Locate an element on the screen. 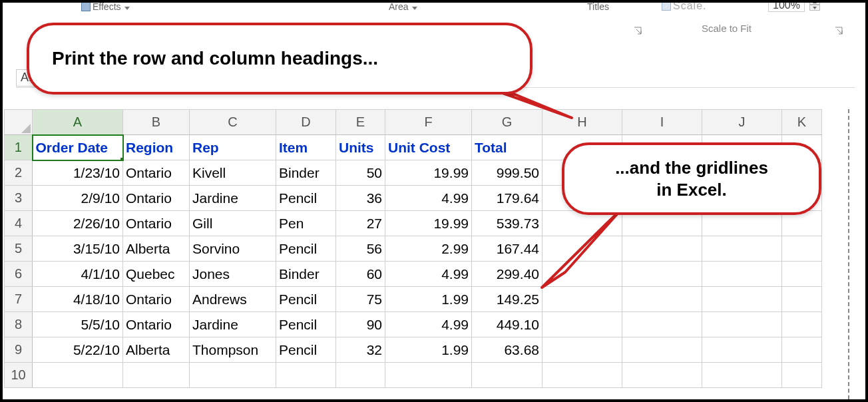  cell: 449.10 is located at coordinates (507, 325).